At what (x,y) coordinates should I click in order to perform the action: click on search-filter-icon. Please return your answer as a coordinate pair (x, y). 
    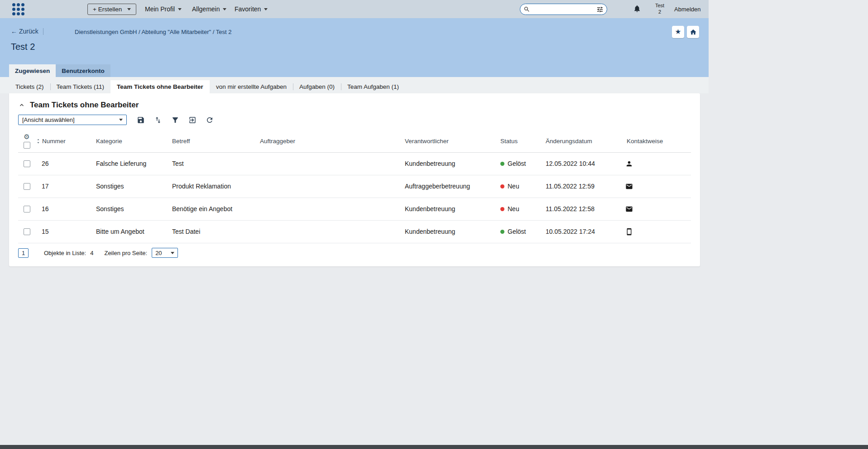
    Looking at the image, I should click on (600, 10).